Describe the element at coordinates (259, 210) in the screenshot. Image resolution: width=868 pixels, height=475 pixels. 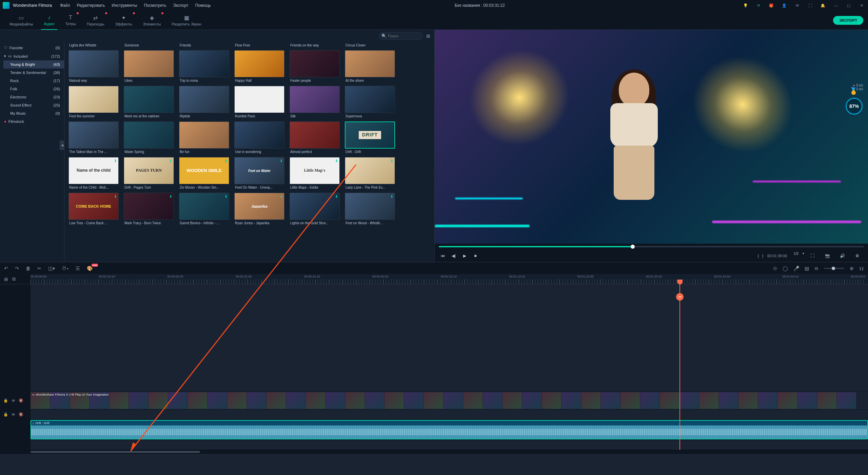
I see `asset-item: ⬇JapanikaRyan Jones - Japanika` at that location.